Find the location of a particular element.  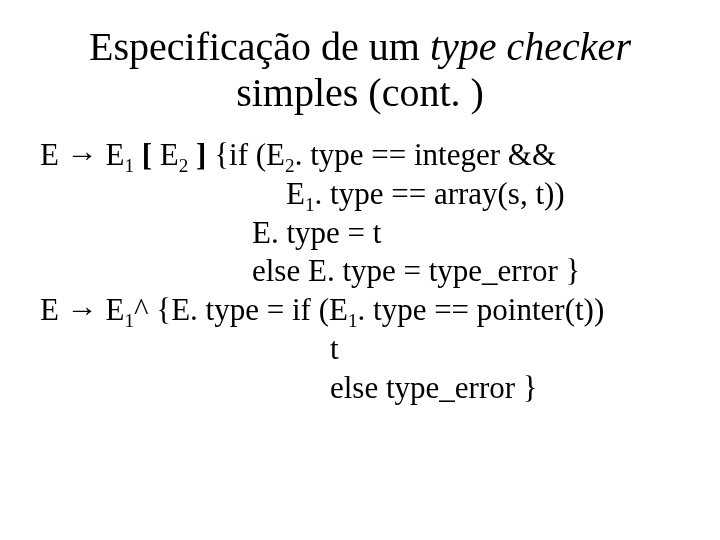

left-bracket: [ is located at coordinates (147, 154).